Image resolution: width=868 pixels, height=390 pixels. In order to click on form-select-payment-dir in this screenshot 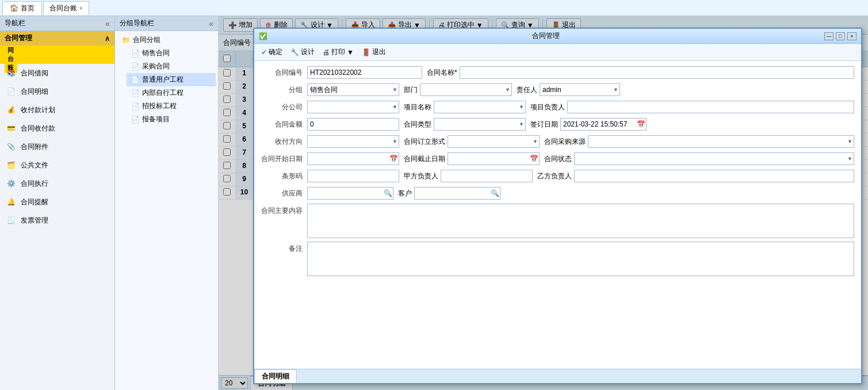, I will do `click(353, 142)`.